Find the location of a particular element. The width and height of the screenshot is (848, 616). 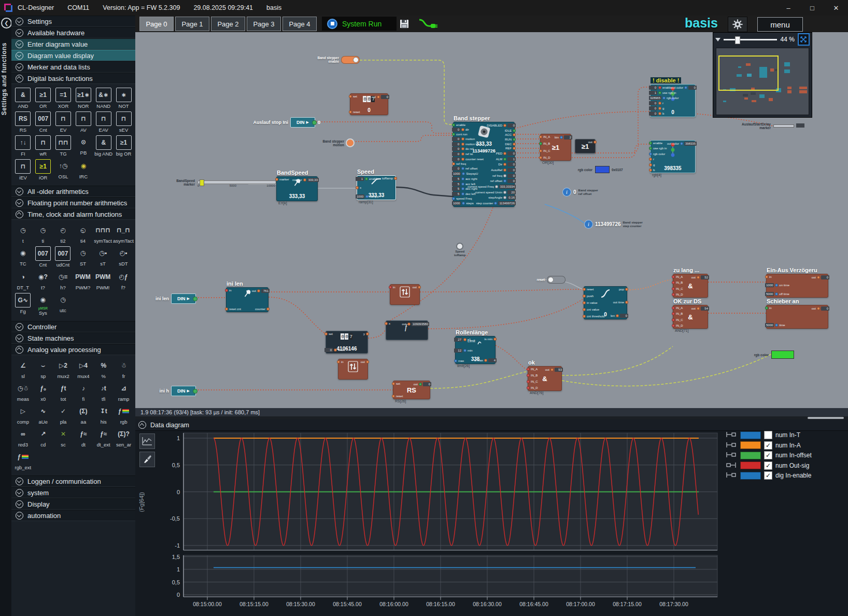

minimap-dropdown-icon is located at coordinates (718, 39).